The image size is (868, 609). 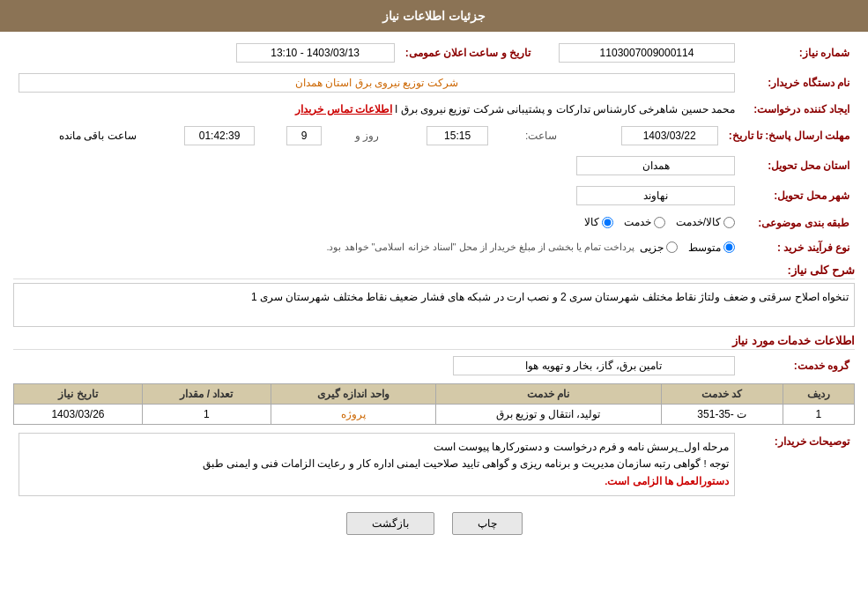 I want to click on radio-kala-khedmat, so click(x=730, y=222).